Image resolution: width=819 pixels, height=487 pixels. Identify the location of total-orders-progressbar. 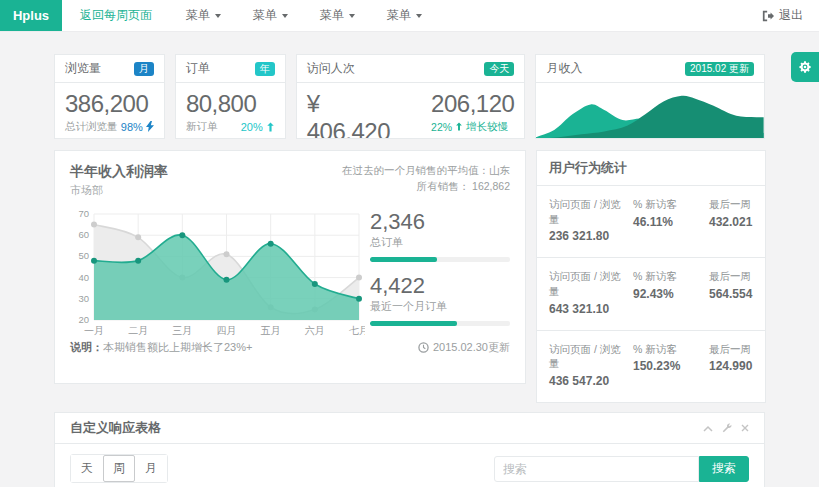
(440, 260).